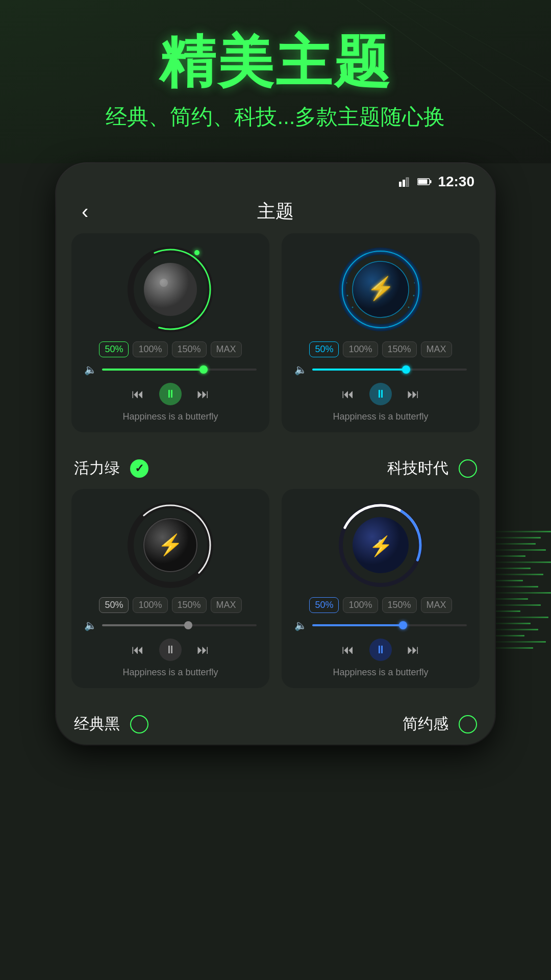 This screenshot has height=980, width=551. Describe the element at coordinates (227, 605) in the screenshot. I see `speed-max-classic: MAX` at that location.